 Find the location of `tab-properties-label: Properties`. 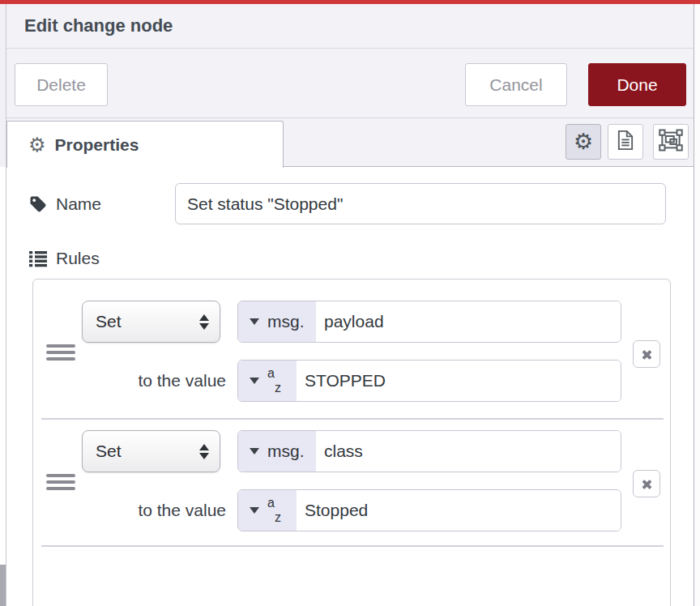

tab-properties-label: Properties is located at coordinates (97, 145).